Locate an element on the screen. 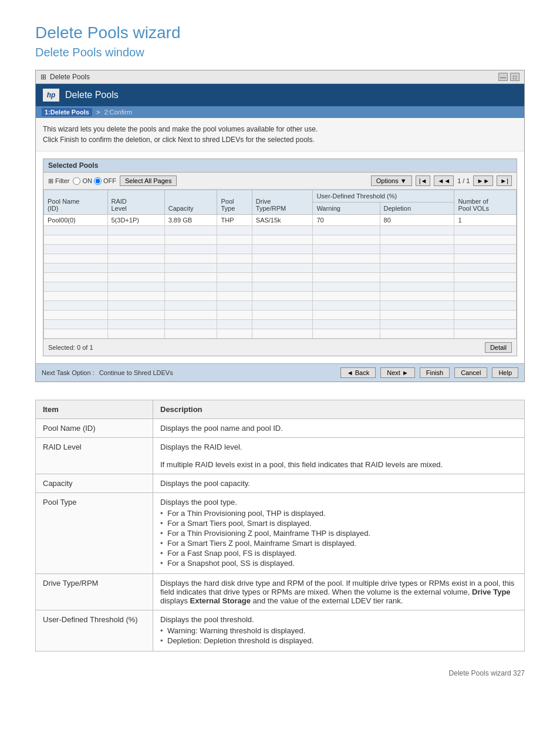 The height and width of the screenshot is (746, 560). select-all-pages-button: Select All Pages is located at coordinates (149, 181).